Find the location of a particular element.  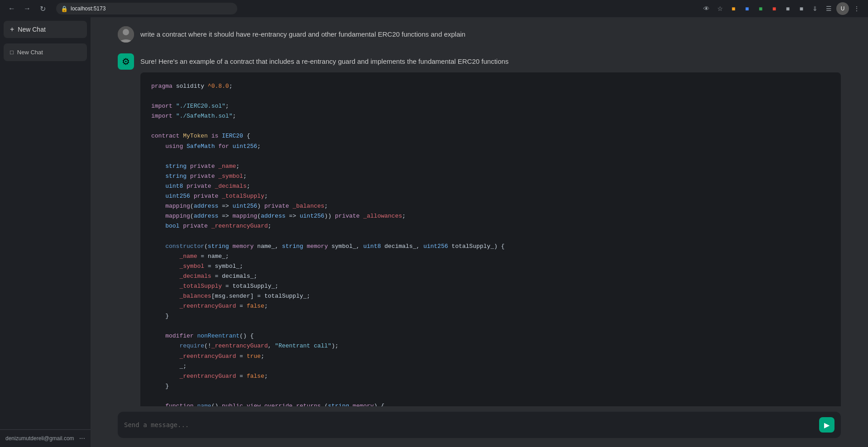

new-chat-label: New Chat is located at coordinates (32, 29).